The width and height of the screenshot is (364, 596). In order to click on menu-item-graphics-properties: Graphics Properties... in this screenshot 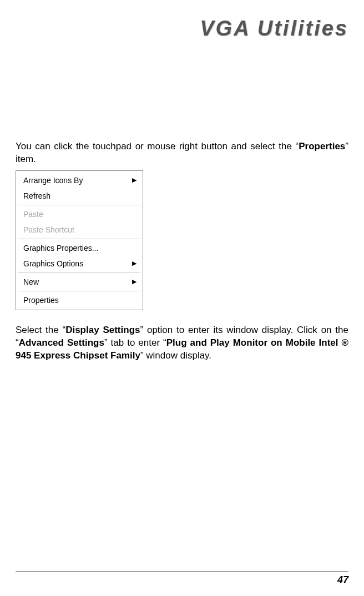, I will do `click(79, 248)`.